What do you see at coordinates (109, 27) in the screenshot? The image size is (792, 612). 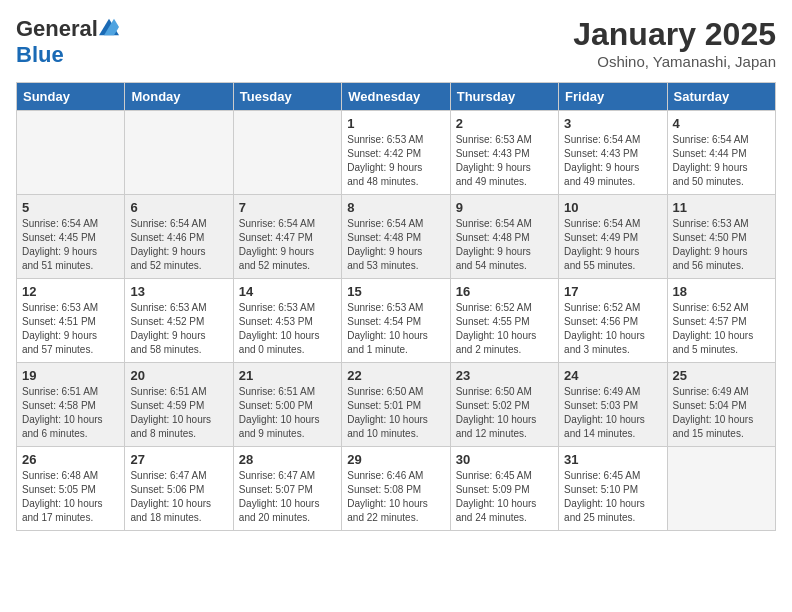 I see `logo-icon` at bounding box center [109, 27].